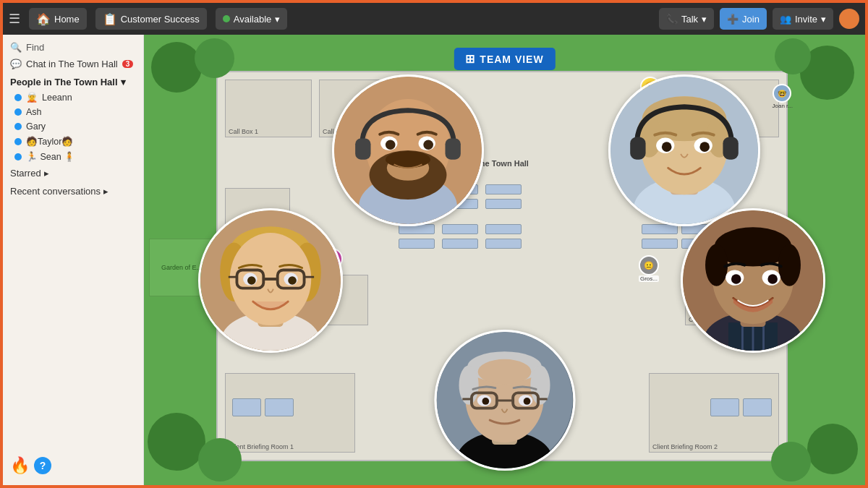 This screenshot has height=488, width=868. Describe the element at coordinates (32, 97) in the screenshot. I see `person-emoji: 🧝` at that location.